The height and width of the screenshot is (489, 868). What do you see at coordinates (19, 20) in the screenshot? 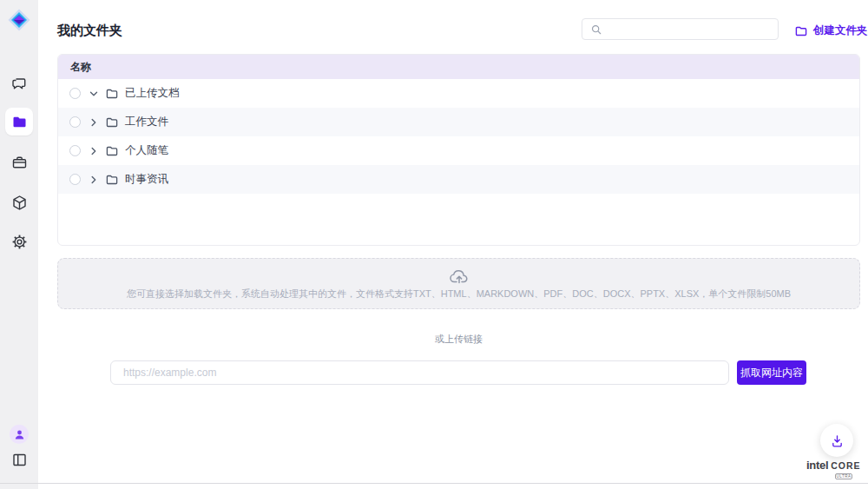
I see `app-logo-icon` at bounding box center [19, 20].